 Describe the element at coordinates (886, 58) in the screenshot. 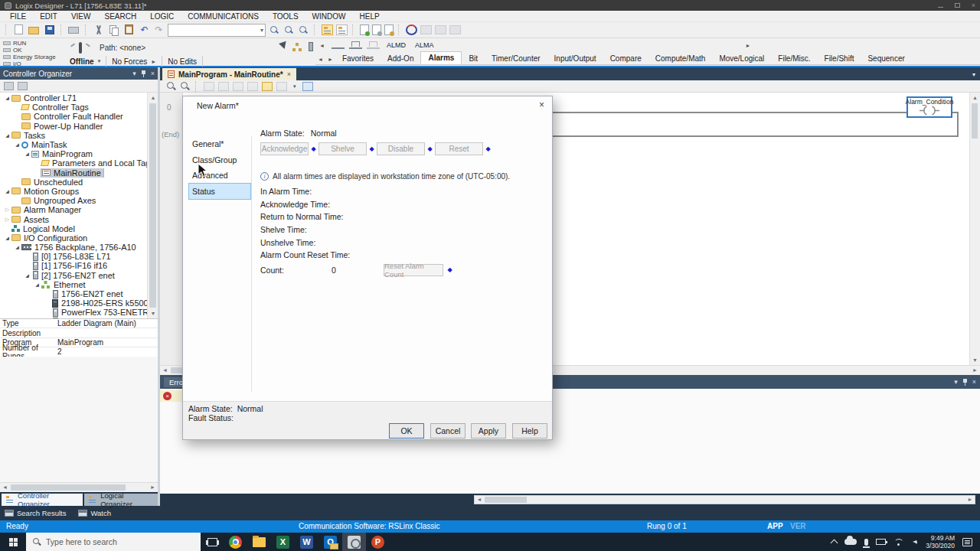

I see `tab-sequencer: Sequencer` at that location.